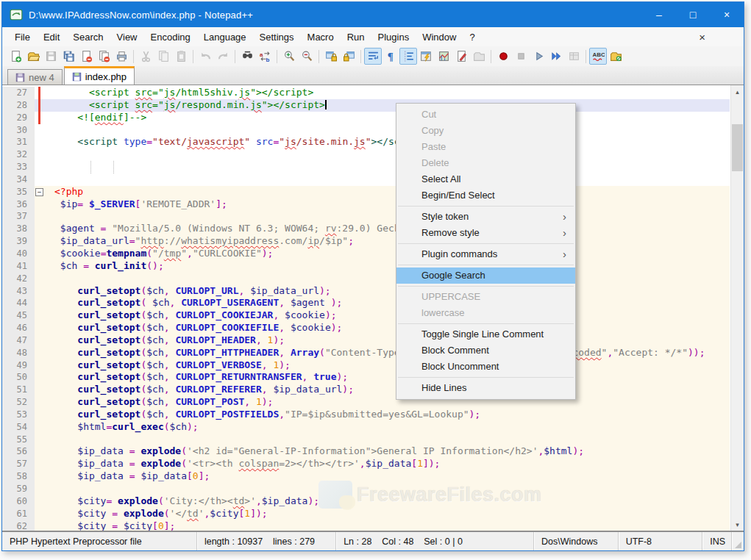 Image resolution: width=751 pixels, height=560 pixels. What do you see at coordinates (127, 37) in the screenshot?
I see `menu-view: View` at bounding box center [127, 37].